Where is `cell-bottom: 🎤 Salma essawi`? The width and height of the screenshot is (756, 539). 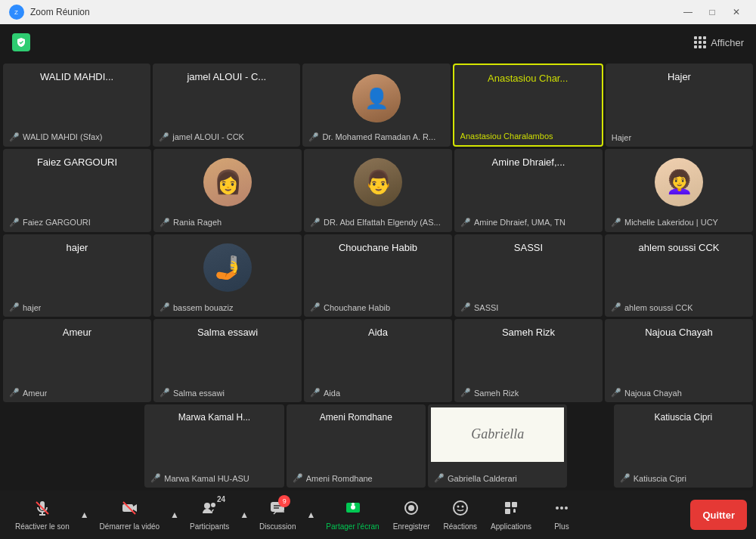 cell-bottom: 🎤 Salma essawi is located at coordinates (228, 393).